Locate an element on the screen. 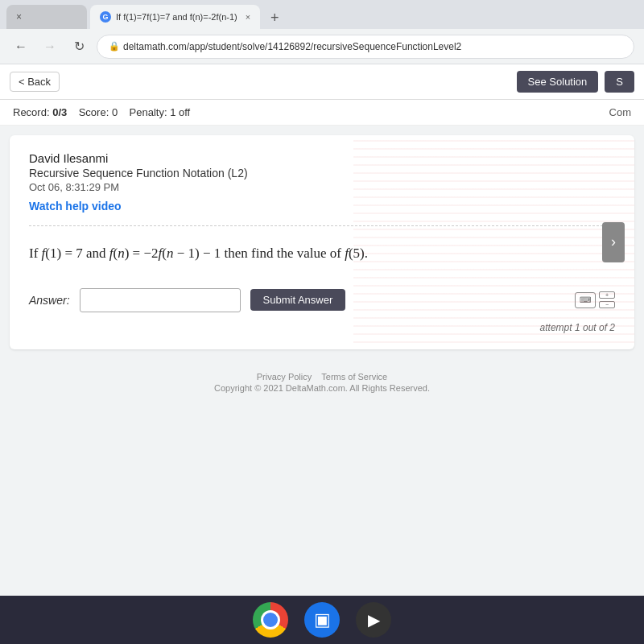 Image resolution: width=644 pixels, height=644 pixels. reload-button: ↻ is located at coordinates (79, 47).